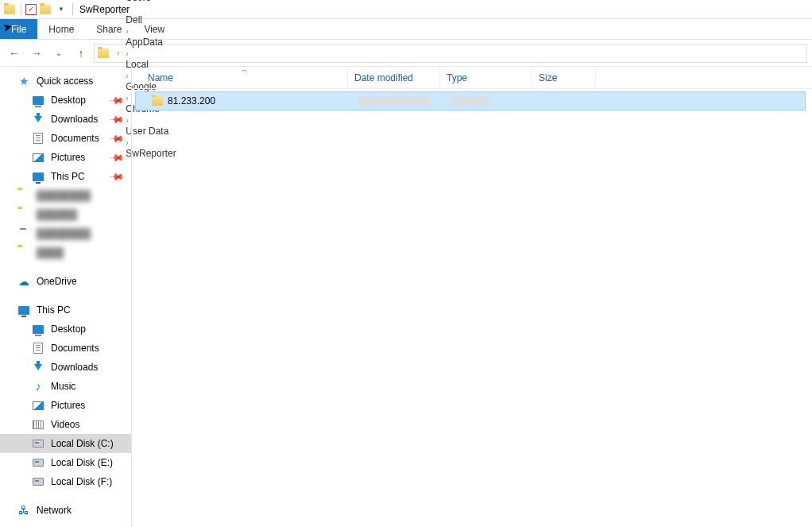 Image resolution: width=812 pixels, height=527 pixels. I want to click on breadcrumb-segment: Users, so click(157, 2).